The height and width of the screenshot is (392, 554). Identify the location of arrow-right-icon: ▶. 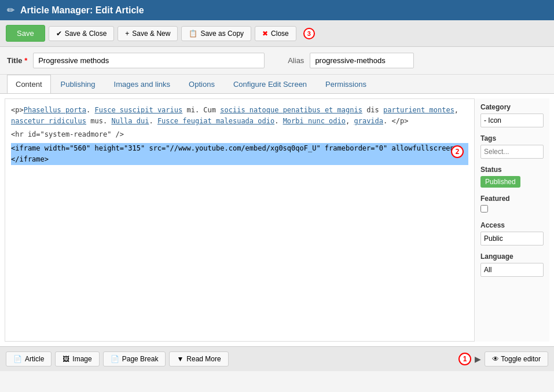
(478, 359).